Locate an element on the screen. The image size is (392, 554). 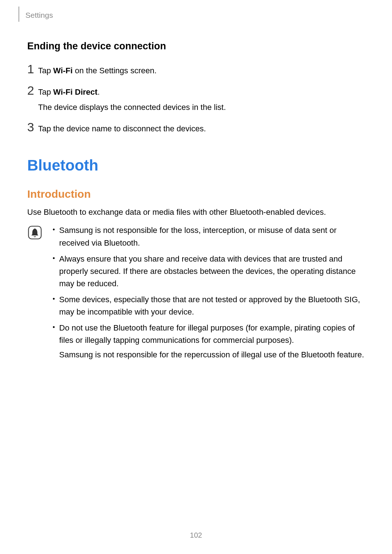
bullet-text: Some devices, especially those that are … is located at coordinates (214, 306).